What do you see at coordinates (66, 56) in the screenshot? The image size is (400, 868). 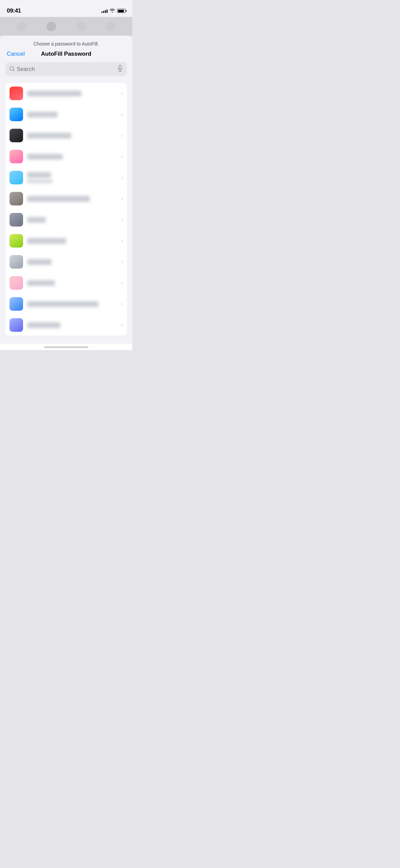 I see `modal-header: Cancel AutoFill Password` at bounding box center [66, 56].